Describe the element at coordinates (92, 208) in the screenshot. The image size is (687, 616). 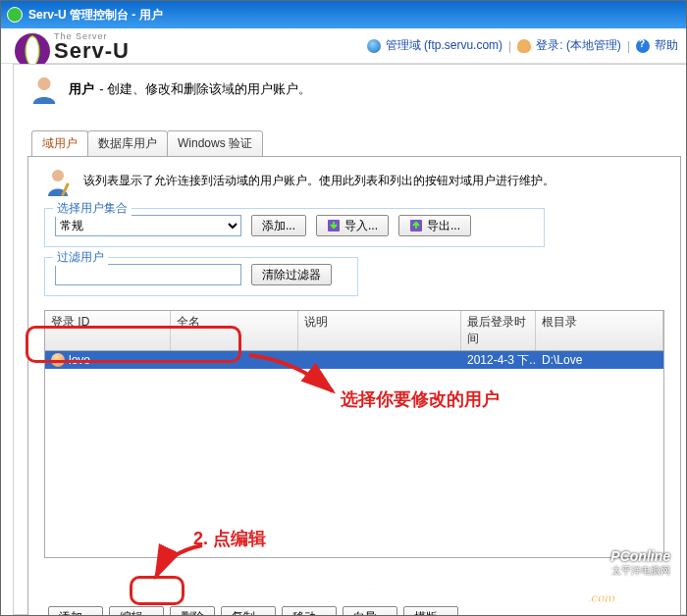
I see `collection-legend: 选择用户集合` at that location.